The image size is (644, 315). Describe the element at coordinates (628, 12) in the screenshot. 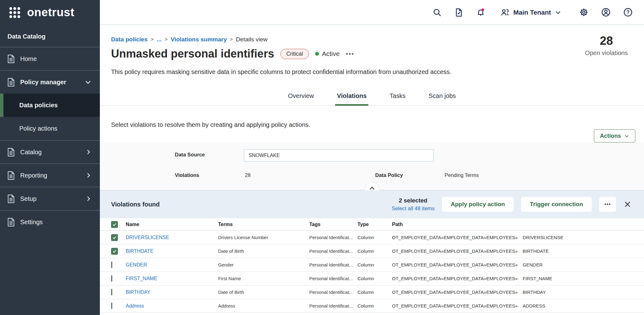

I see `help-icon: ?` at that location.